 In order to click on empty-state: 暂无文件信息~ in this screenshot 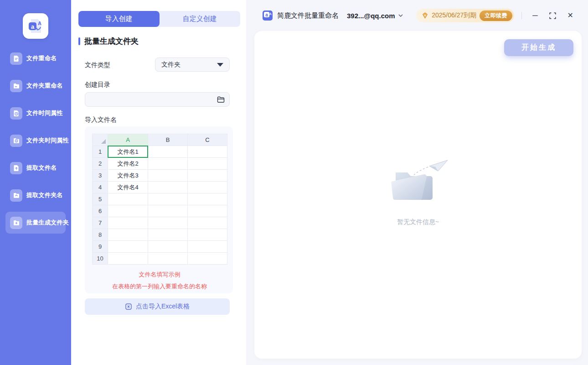, I will do `click(418, 193)`.